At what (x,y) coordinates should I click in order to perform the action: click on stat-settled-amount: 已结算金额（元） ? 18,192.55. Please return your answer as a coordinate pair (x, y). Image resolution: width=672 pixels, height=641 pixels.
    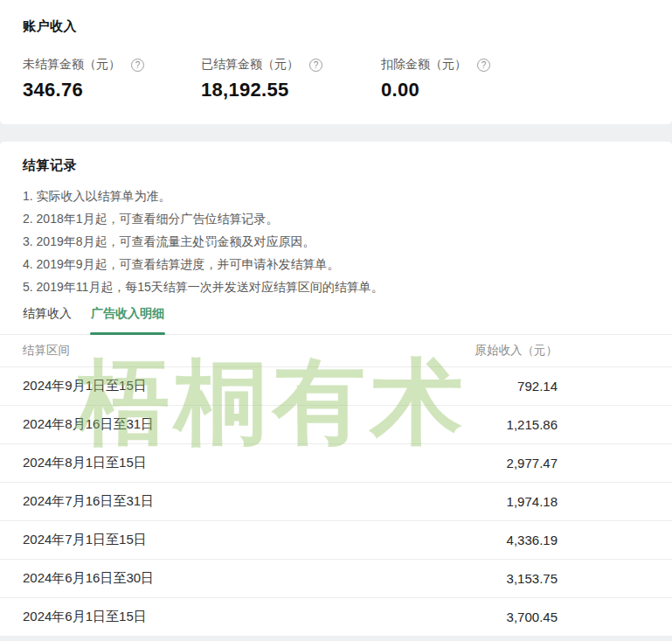
    Looking at the image, I should click on (291, 79).